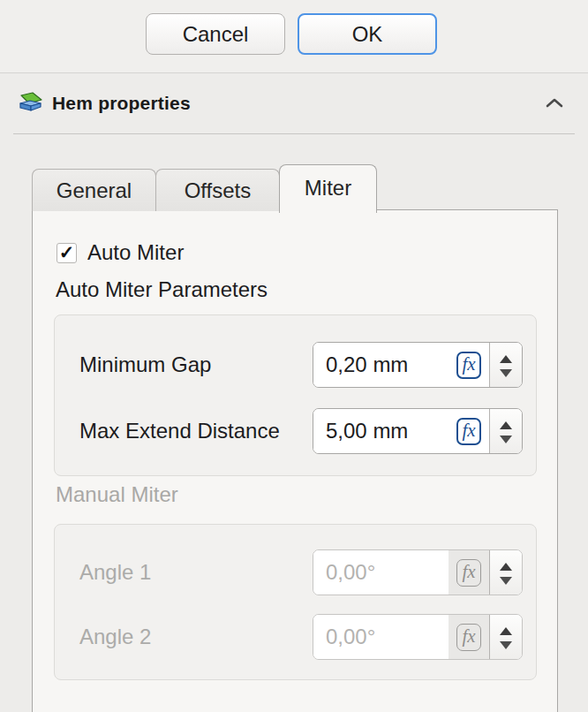 This screenshot has width=588, height=712. I want to click on angle-2-stepper, so click(505, 637).